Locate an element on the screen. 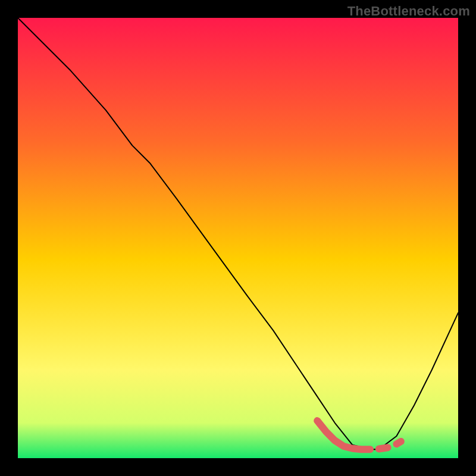 The width and height of the screenshot is (476, 476). highlight-segment-right is located at coordinates (399, 443).